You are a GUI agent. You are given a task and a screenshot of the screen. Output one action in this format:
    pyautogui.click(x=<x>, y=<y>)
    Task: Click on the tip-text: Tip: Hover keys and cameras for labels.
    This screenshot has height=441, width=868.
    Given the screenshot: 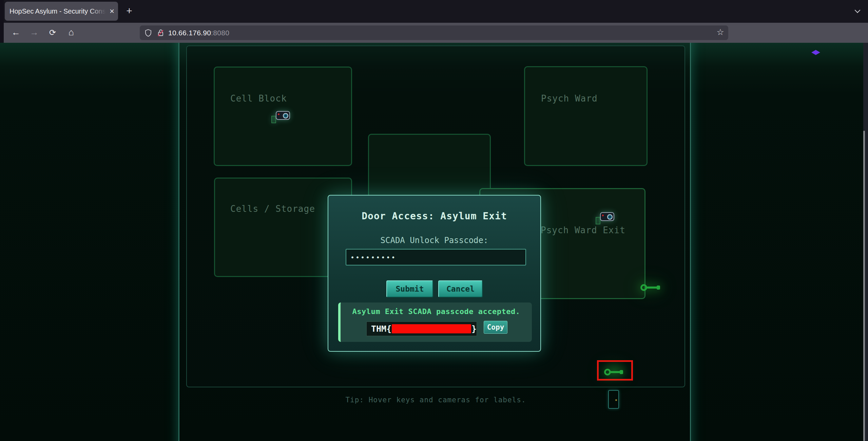 What is the action you would take?
    pyautogui.click(x=436, y=400)
    